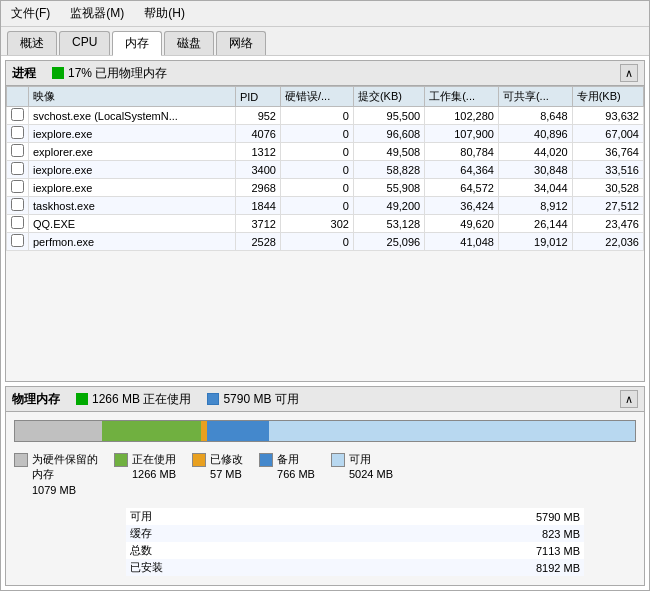  I want to click on legend-free-color, so click(338, 460).